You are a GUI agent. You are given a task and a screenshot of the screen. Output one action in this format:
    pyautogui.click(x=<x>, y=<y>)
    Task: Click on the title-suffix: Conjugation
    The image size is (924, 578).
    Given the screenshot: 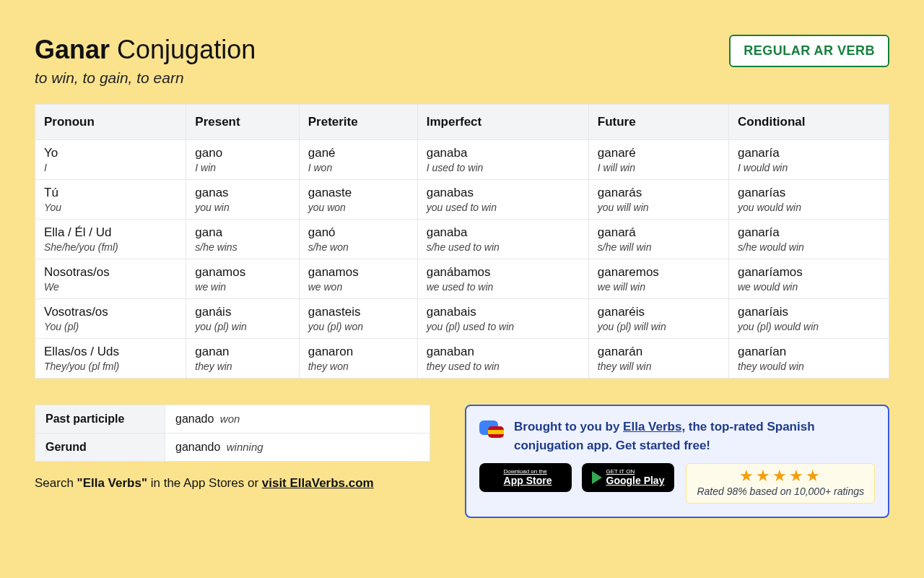 What is the action you would take?
    pyautogui.click(x=186, y=49)
    